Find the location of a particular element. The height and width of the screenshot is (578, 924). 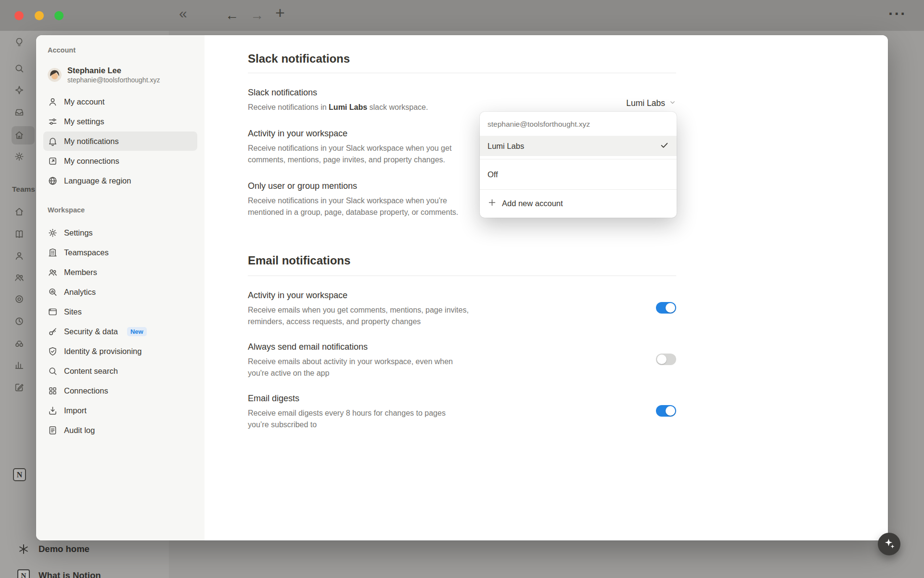

traffic-light-close is located at coordinates (19, 15).